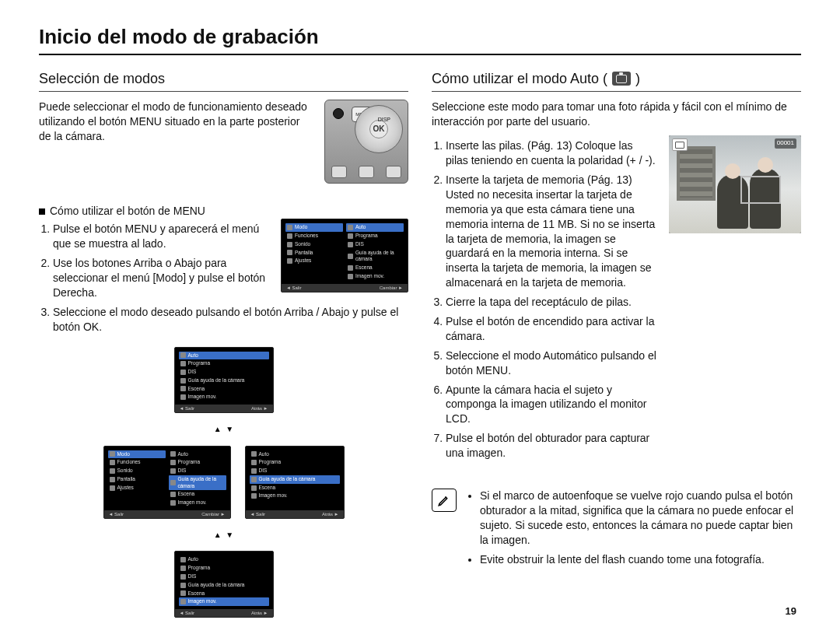  I want to click on overlay-mode-camera-icon, so click(680, 145).